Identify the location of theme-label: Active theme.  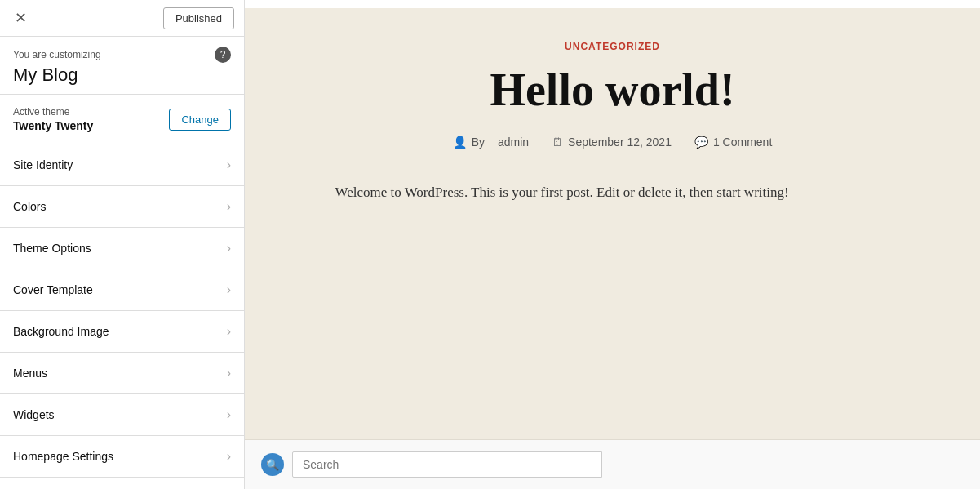
(53, 112).